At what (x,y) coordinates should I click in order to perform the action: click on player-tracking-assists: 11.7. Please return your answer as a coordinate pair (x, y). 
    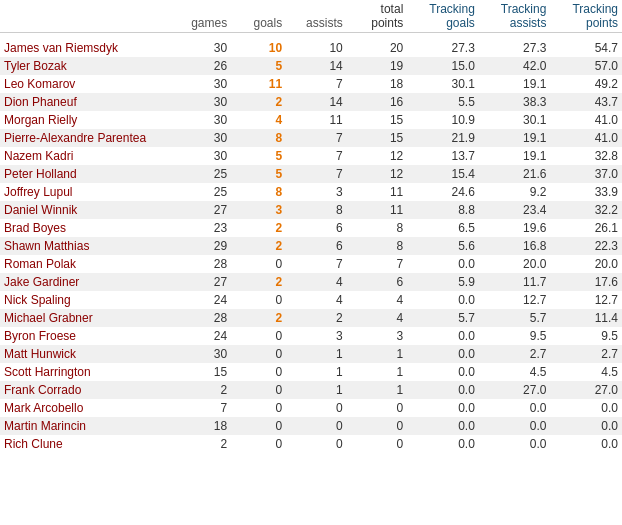
    Looking at the image, I should click on (515, 282).